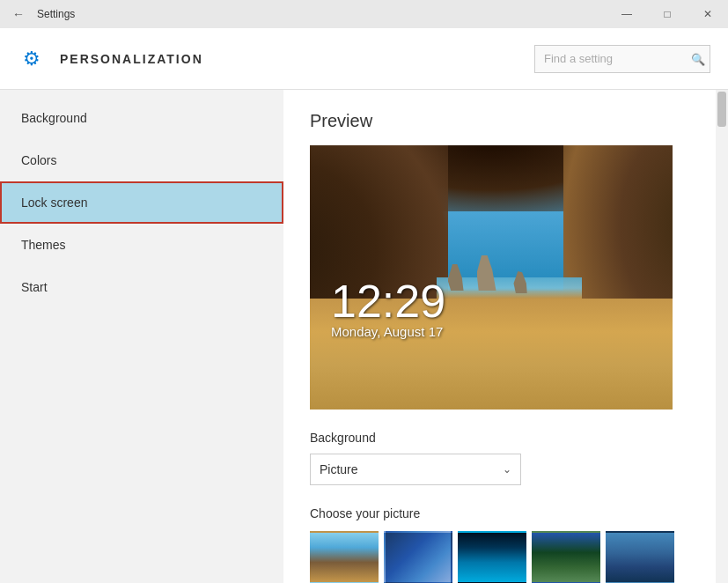 The width and height of the screenshot is (728, 583). Describe the element at coordinates (667, 14) in the screenshot. I see `window-controls: — □ ✕` at that location.